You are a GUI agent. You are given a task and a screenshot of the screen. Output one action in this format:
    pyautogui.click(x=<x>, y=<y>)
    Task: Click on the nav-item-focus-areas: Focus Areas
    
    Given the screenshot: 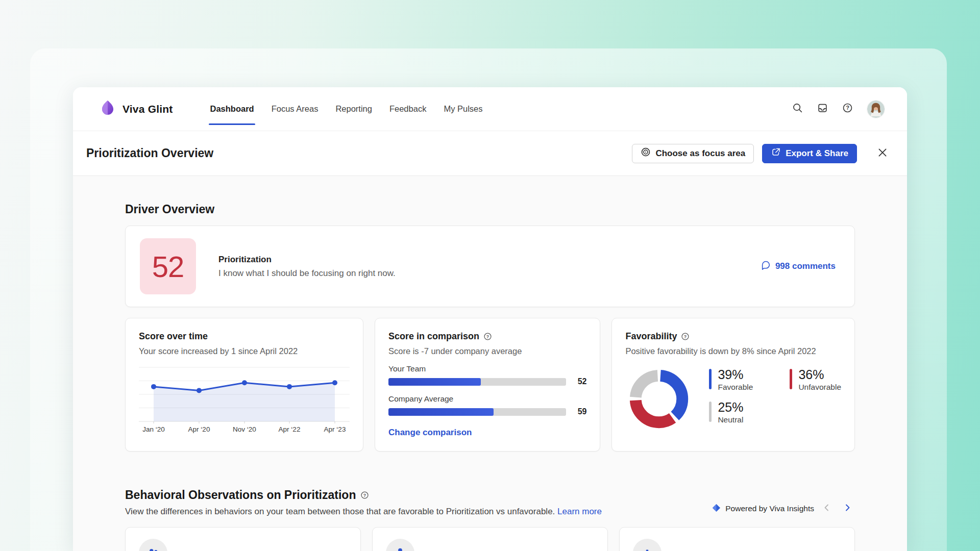 What is the action you would take?
    pyautogui.click(x=295, y=109)
    